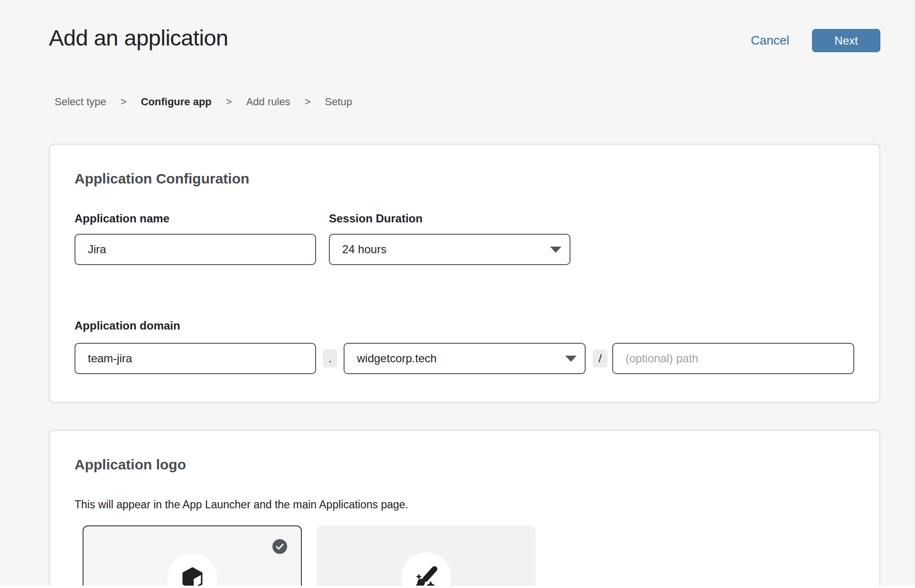 Image resolution: width=915 pixels, height=588 pixels. Describe the element at coordinates (130, 465) in the screenshot. I see `logo-card-heading: Application logo` at that location.